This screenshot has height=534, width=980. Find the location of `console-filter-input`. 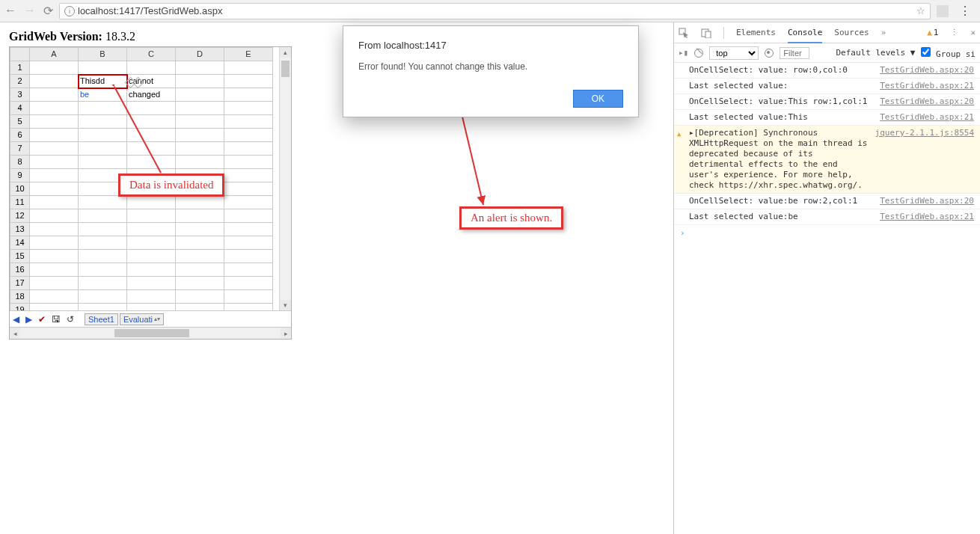

console-filter-input is located at coordinates (794, 53).